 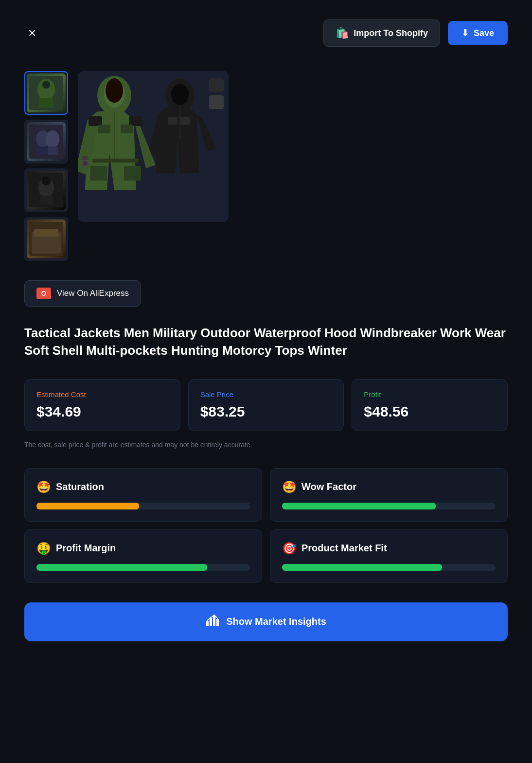 What do you see at coordinates (83, 293) in the screenshot?
I see `aliexpress-button: View On AliExpress` at bounding box center [83, 293].